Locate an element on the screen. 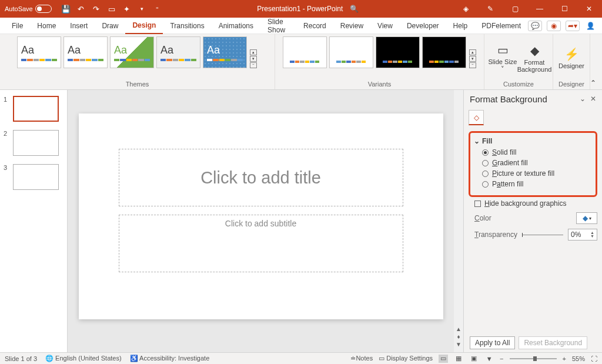 This screenshot has height=364, width=602. window-title: Presentation1 - PowerPoint is located at coordinates (300, 9).